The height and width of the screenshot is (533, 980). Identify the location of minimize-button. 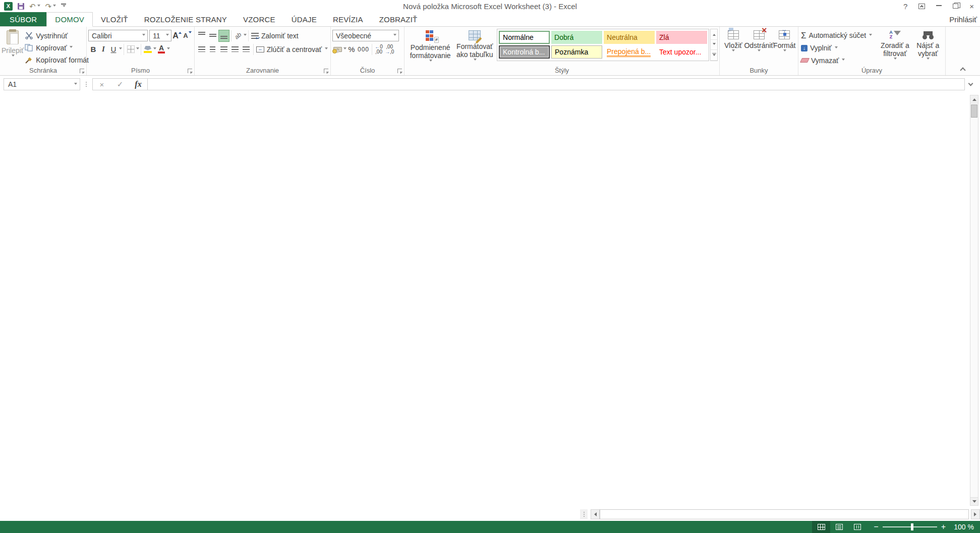
(939, 5).